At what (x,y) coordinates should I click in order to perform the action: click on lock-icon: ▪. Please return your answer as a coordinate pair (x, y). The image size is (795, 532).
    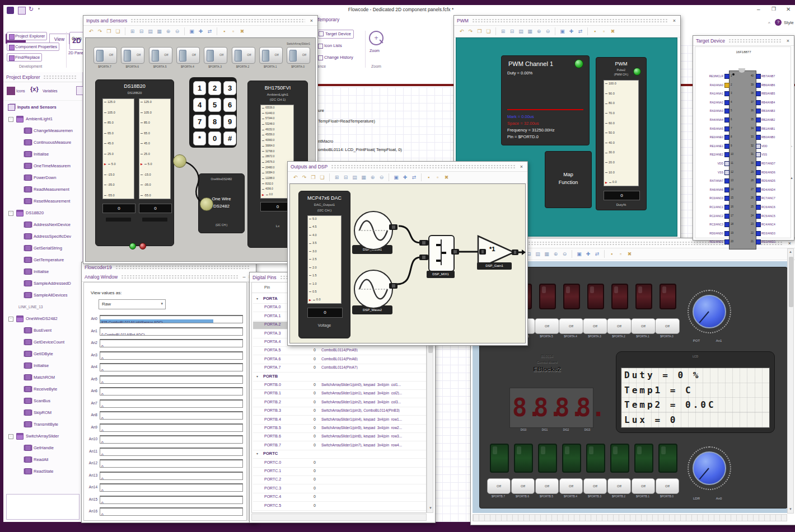
    Looking at the image, I should click on (224, 31).